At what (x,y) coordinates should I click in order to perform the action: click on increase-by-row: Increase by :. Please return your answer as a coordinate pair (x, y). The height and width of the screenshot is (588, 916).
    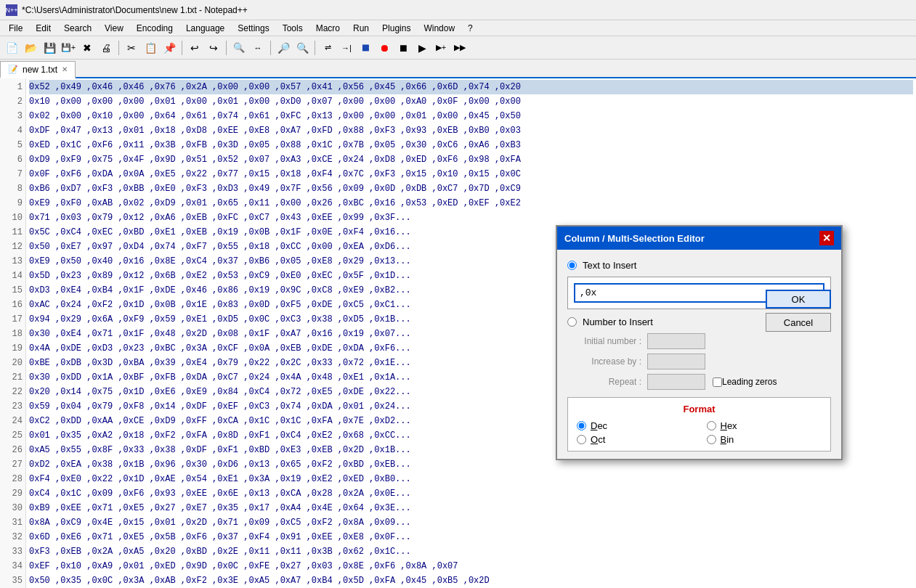
    Looking at the image, I should click on (699, 362).